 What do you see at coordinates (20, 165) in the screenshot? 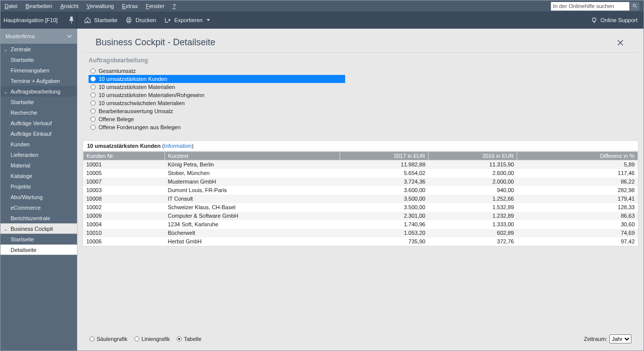
I see `sidebar-item-label: Material` at bounding box center [20, 165].